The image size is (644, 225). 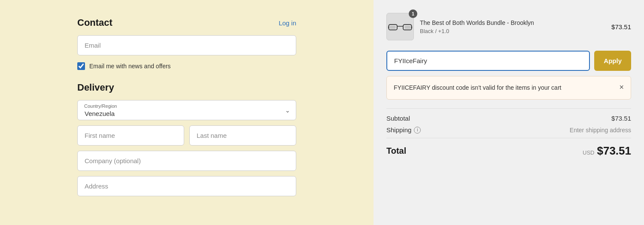 What do you see at coordinates (187, 110) in the screenshot?
I see `country-wrapper: Country/Region Venezuela ⌄` at bounding box center [187, 110].